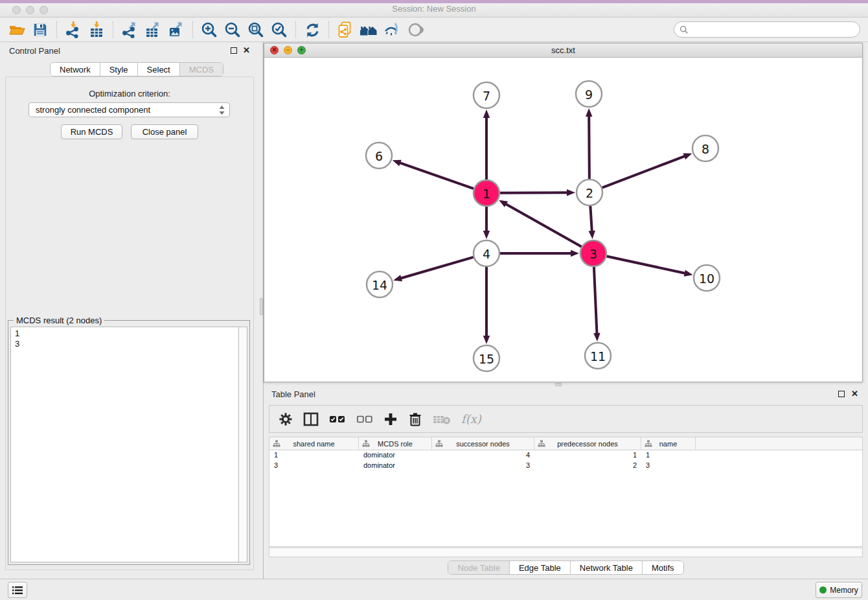 The image size is (868, 600). What do you see at coordinates (486, 254) in the screenshot?
I see `graph-node-label: 4` at bounding box center [486, 254].